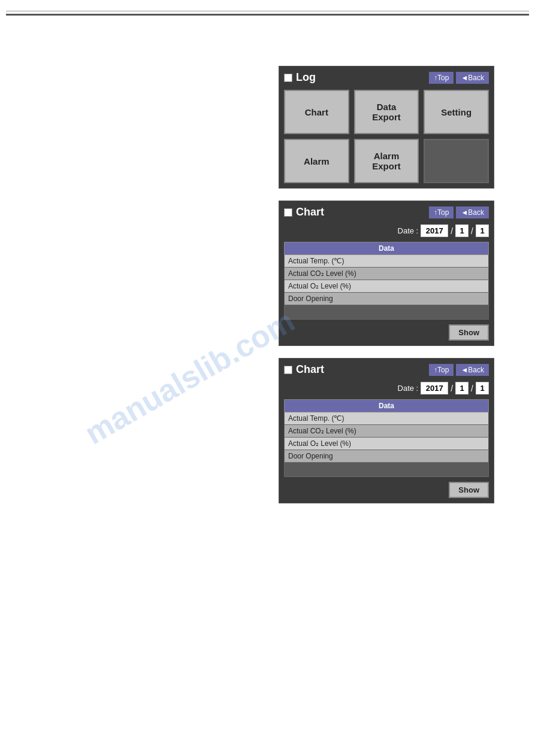  Describe the element at coordinates (457, 161) in the screenshot. I see `empty-btn` at that location.